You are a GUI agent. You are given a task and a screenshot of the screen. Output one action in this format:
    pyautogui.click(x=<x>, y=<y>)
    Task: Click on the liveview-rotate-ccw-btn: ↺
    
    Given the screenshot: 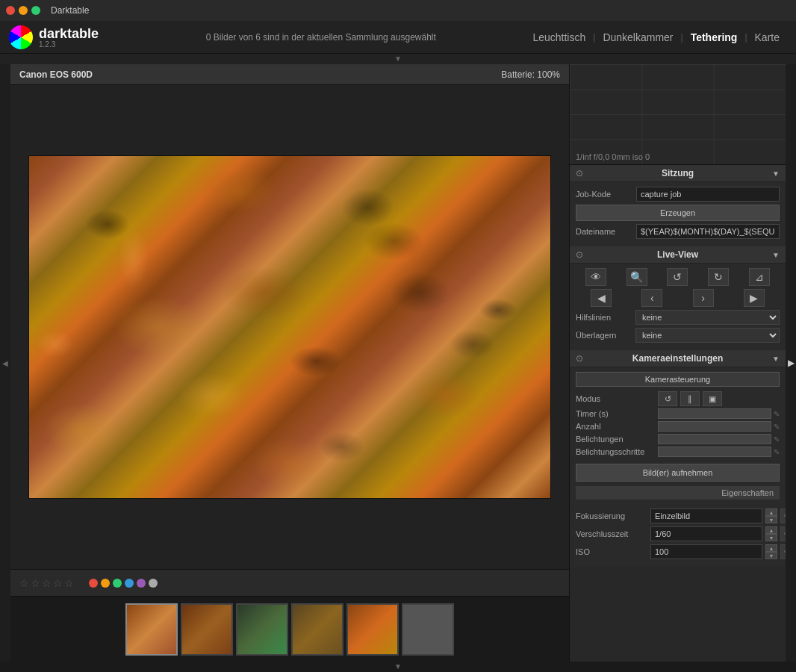 What is the action you would take?
    pyautogui.click(x=677, y=277)
    